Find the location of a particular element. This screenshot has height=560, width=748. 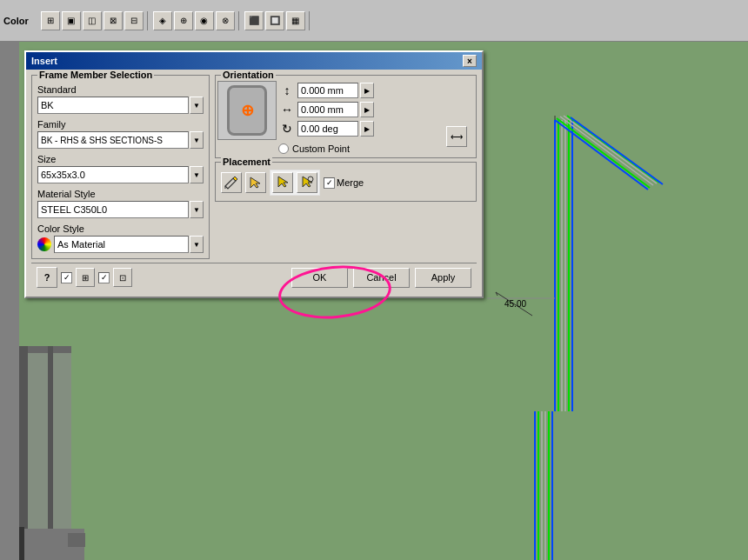

merge-checkbox is located at coordinates (329, 183).